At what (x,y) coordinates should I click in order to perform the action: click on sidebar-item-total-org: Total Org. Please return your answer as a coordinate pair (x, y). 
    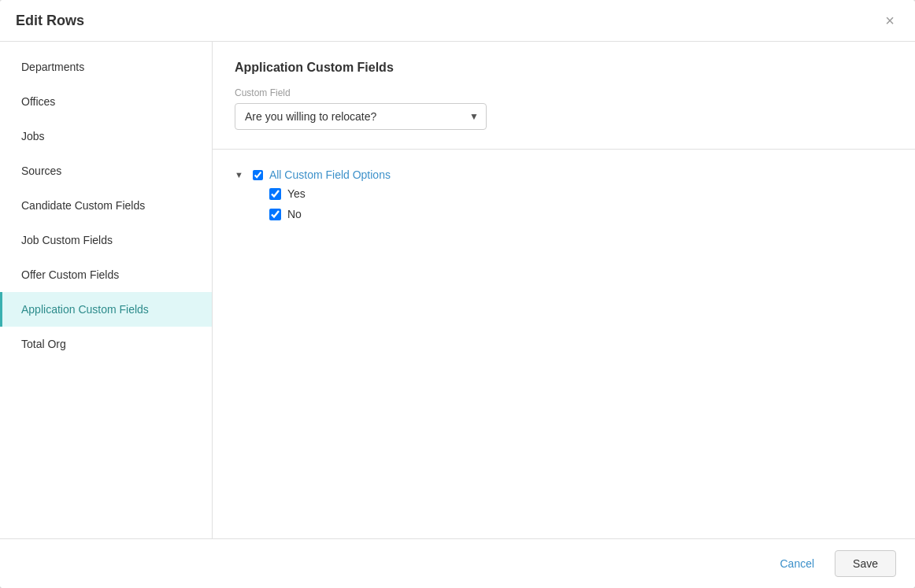
    Looking at the image, I should click on (106, 344).